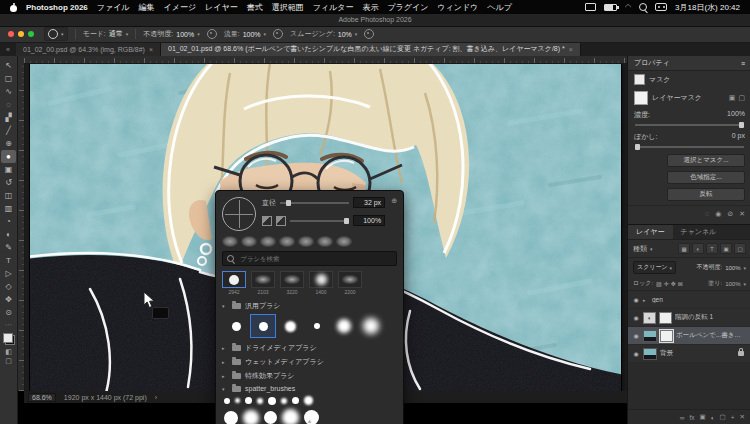  I want to click on menubar-item: プラグイン, so click(408, 8).